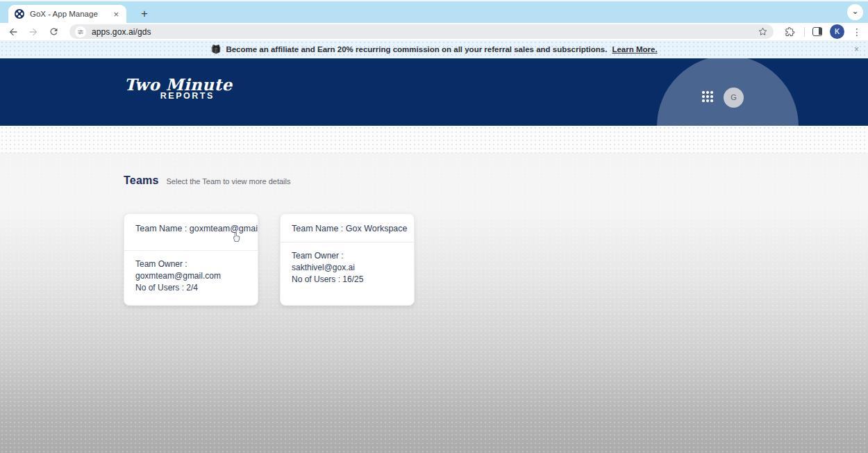 This screenshot has width=868, height=453. I want to click on teams-heading-row: Teams Select the Team to view more detai…, so click(207, 181).